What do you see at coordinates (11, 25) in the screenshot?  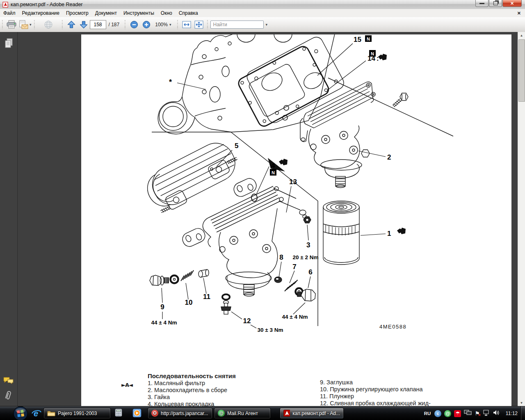 I see `print-button` at bounding box center [11, 25].